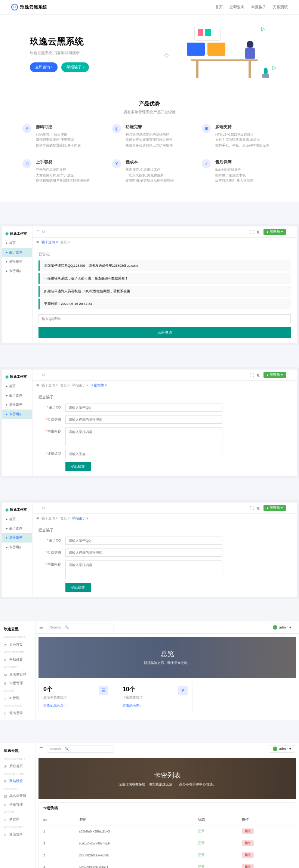  What do you see at coordinates (164, 333) in the screenshot?
I see `search-button: 点击查询` at bounding box center [164, 333].